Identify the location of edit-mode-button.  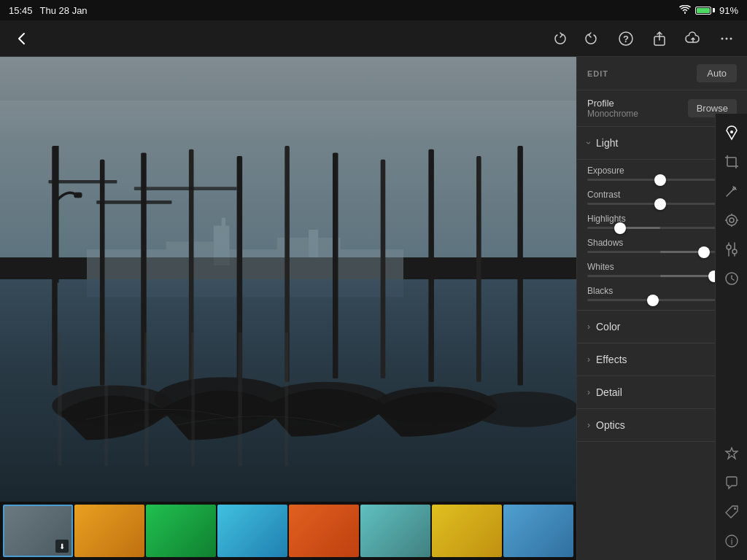
(732, 133).